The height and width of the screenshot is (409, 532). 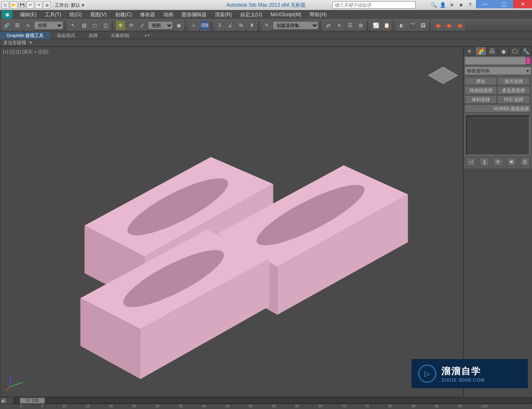 What do you see at coordinates (528, 61) in the screenshot?
I see `object-color-swatch` at bounding box center [528, 61].